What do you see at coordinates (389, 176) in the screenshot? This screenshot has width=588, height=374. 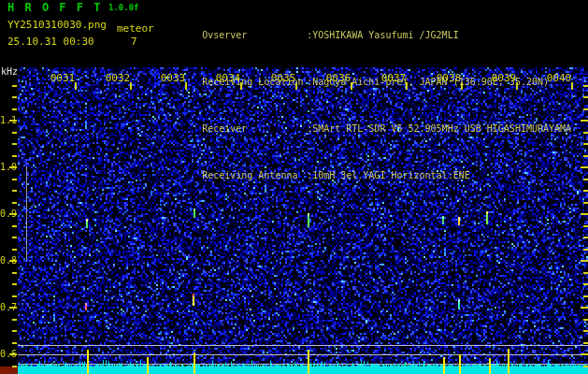 I see `station-value: :10mH 3el.YAGI Horizontal:ENE` at bounding box center [389, 176].